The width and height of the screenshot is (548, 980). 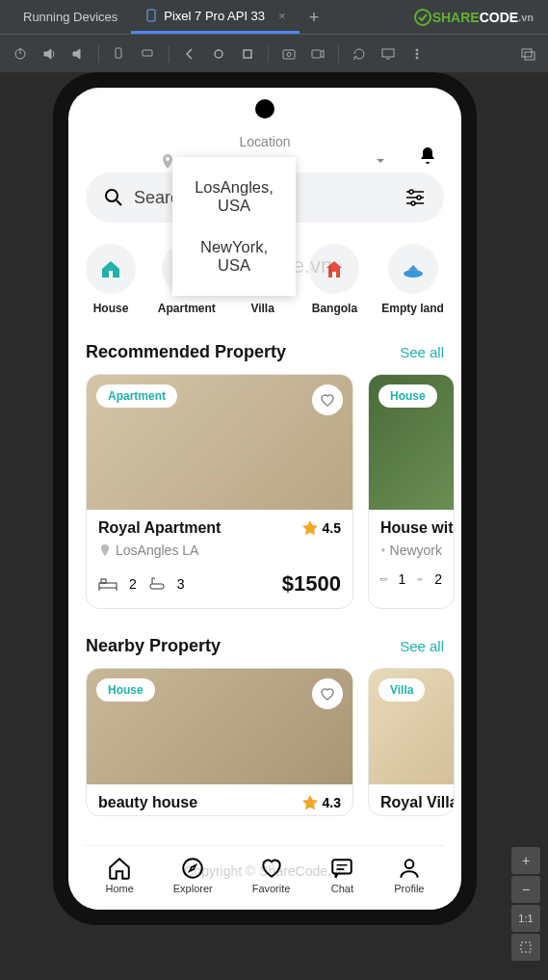 I want to click on card-title: Royal Apartment, so click(x=160, y=528).